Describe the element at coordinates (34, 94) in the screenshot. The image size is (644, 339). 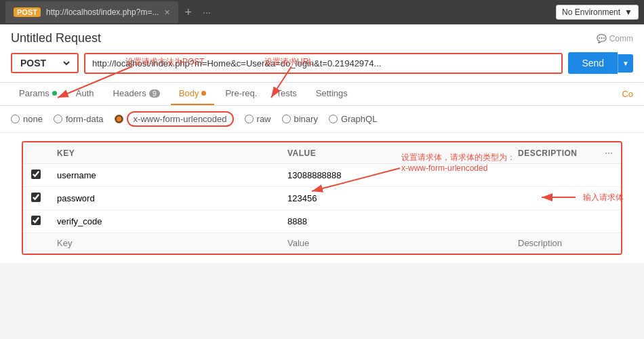
I see `params-label: Params` at that location.